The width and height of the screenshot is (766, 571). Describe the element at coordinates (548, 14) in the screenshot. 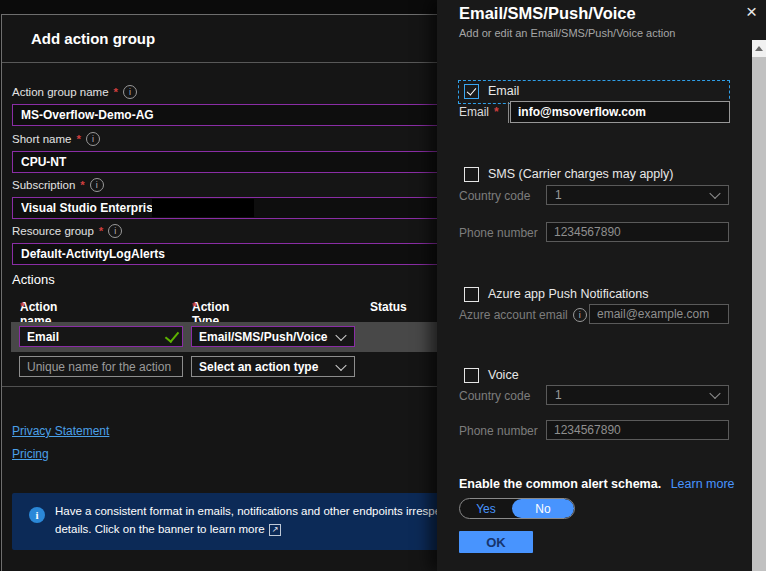

I see `panel-title: Email/SMS/Push/Voice` at that location.